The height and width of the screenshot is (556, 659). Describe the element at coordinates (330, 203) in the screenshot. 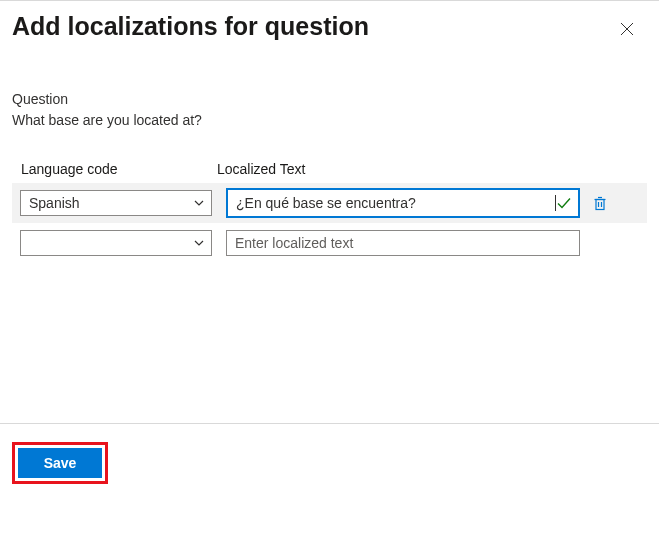

I see `localization-row: Spanish ¿En qué base se encuentra?` at that location.